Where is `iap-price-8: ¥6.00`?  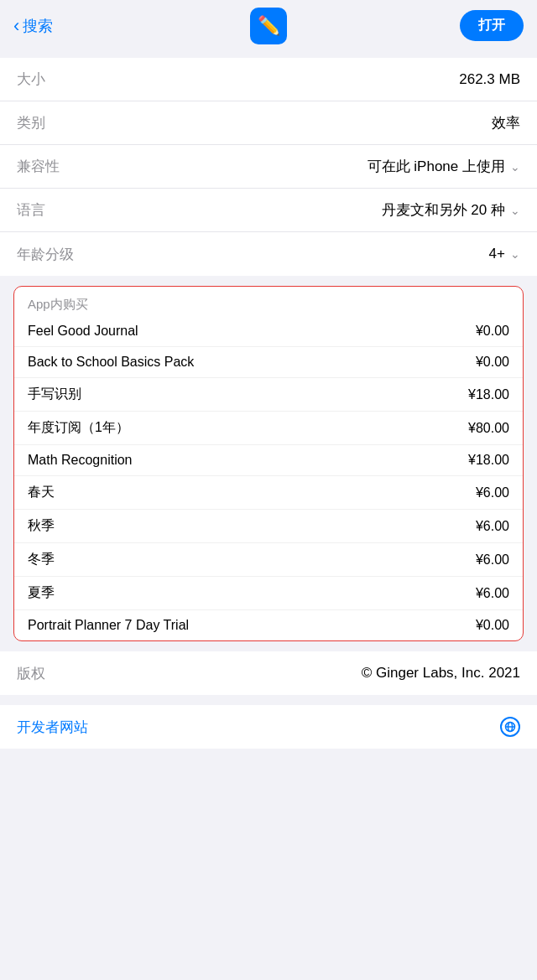 iap-price-8: ¥6.00 is located at coordinates (493, 594).